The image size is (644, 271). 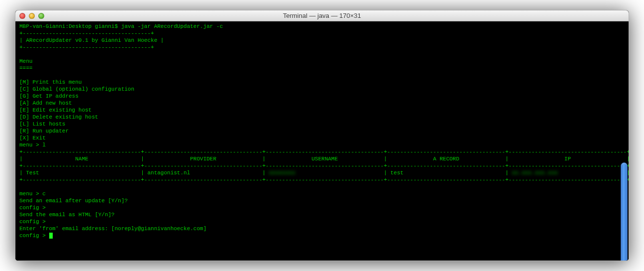 I want to click on config-question: Enter 'from' email address: [noreply@gia…, so click(x=113, y=229).